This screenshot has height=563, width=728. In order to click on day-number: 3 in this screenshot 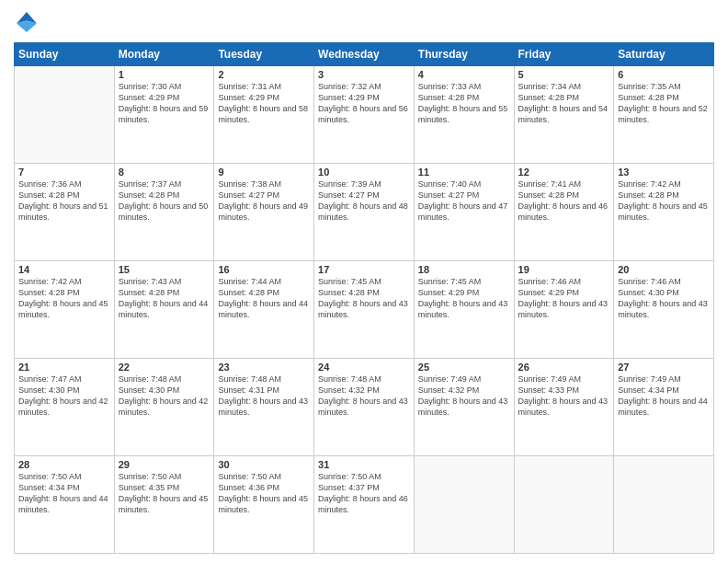, I will do `click(364, 75)`.